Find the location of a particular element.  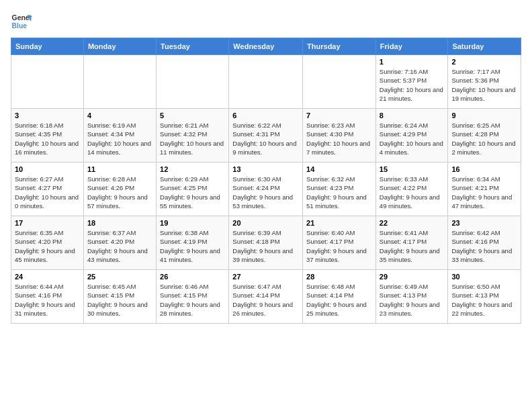

day-number: 11 is located at coordinates (120, 169).